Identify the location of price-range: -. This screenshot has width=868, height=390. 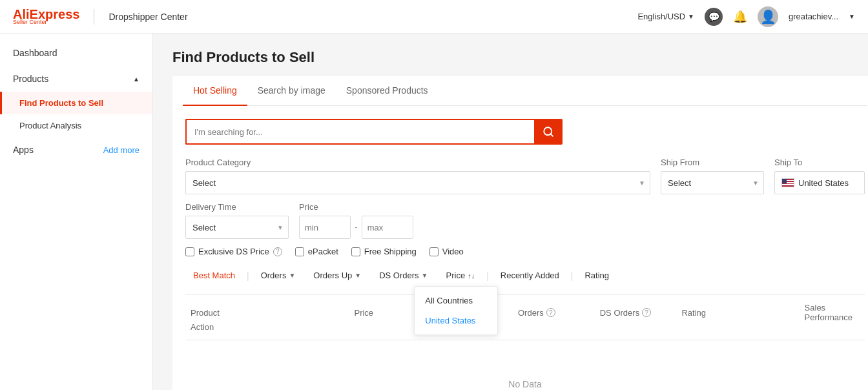
(356, 227).